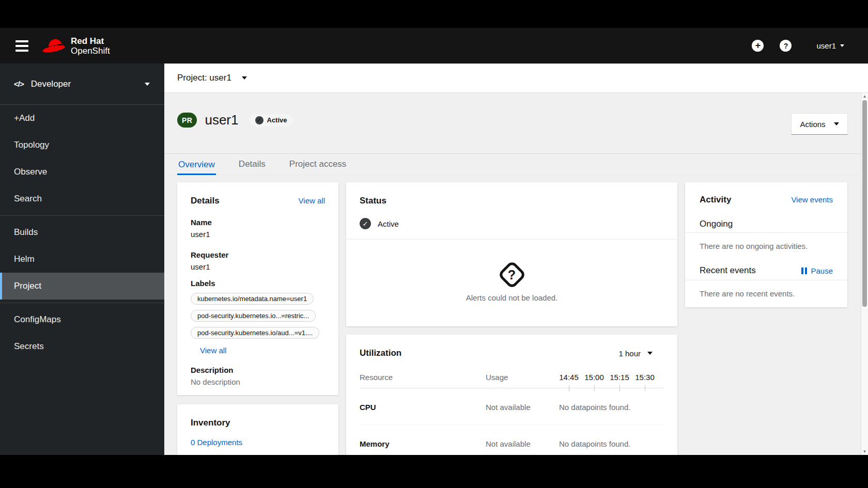 The height and width of the screenshot is (488, 868). Describe the element at coordinates (569, 377) in the screenshot. I see `time-tick: 14:45` at that location.